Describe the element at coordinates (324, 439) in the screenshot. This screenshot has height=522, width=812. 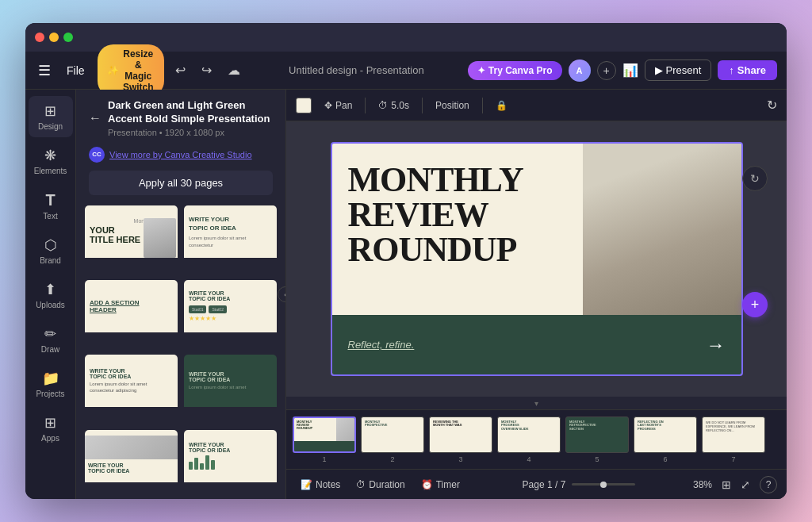
I see `filmstrip-slide-1: MONTHLYREVIEWROUNDUP 1` at that location.